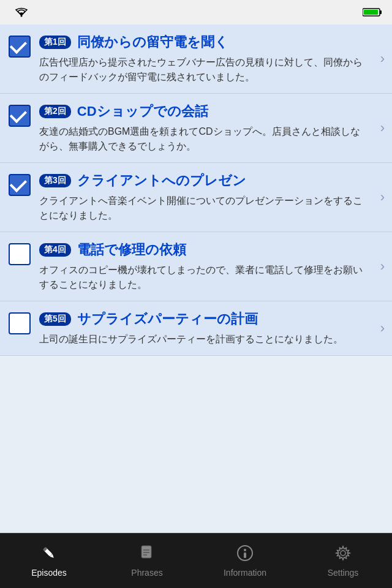  I want to click on chevron-icon-2: ›, so click(382, 128).